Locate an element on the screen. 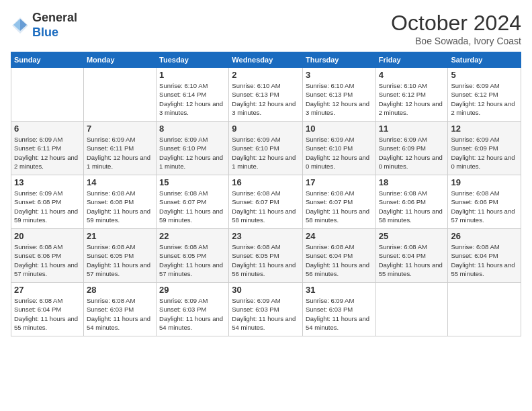 The height and width of the screenshot is (411, 532). column-header-saturday: Saturday is located at coordinates (485, 60).